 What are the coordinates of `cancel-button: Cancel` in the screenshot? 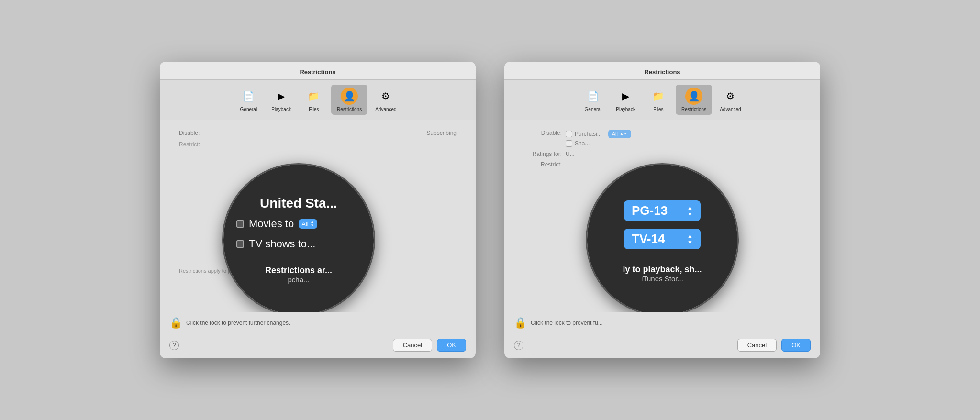 It's located at (412, 345).